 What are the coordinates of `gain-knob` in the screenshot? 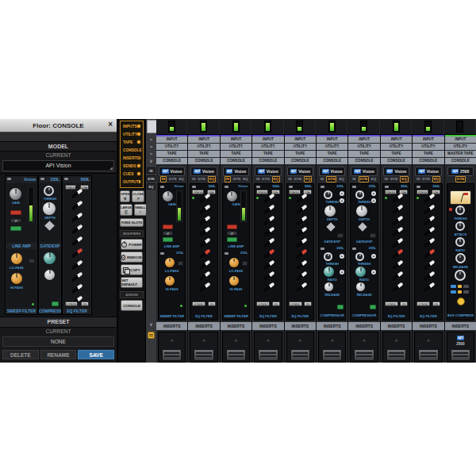 It's located at (16, 194).